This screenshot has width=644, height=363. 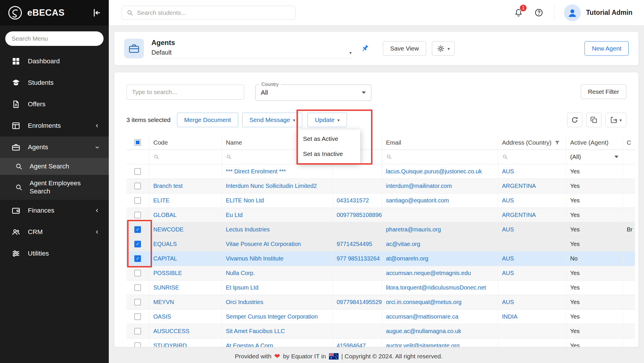 What do you see at coordinates (185, 215) in the screenshot?
I see `cell-code: GLOBAL` at bounding box center [185, 215].